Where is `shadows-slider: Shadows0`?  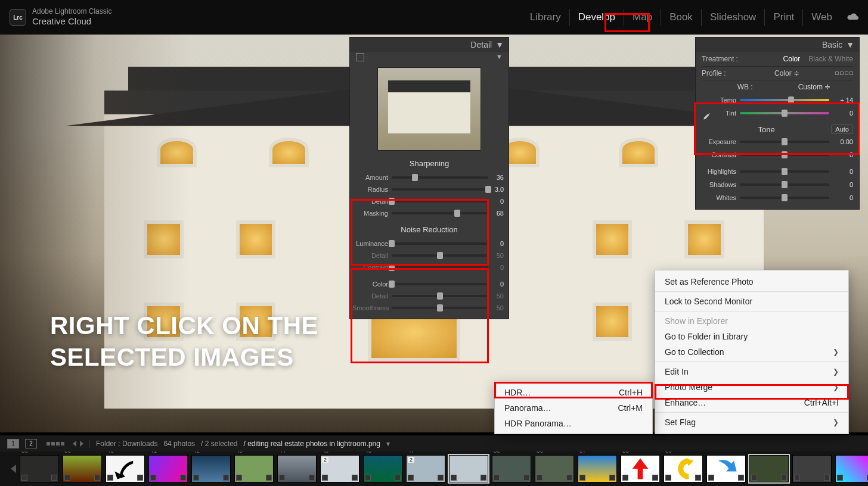
shadows-slider: Shadows0 is located at coordinates (777, 185).